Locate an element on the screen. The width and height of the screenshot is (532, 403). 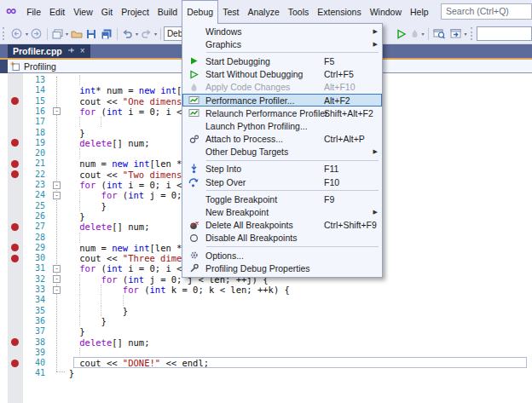
bp-delete-icon is located at coordinates (194, 225).